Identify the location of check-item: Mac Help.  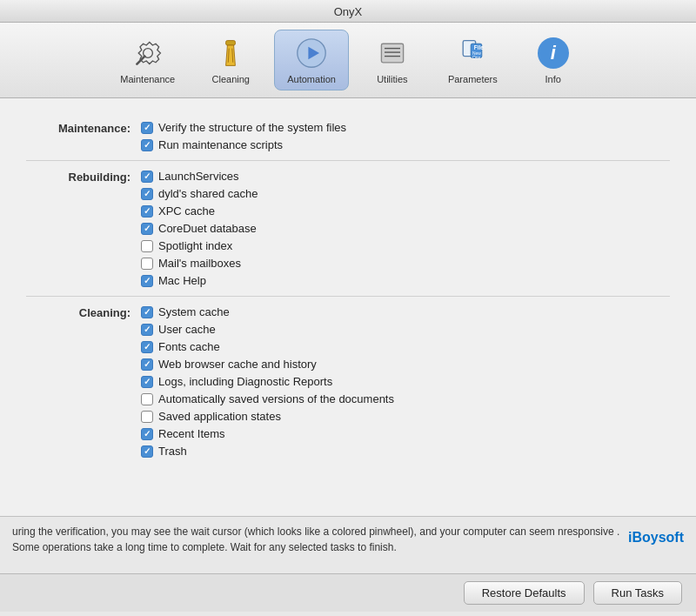
(200, 280).